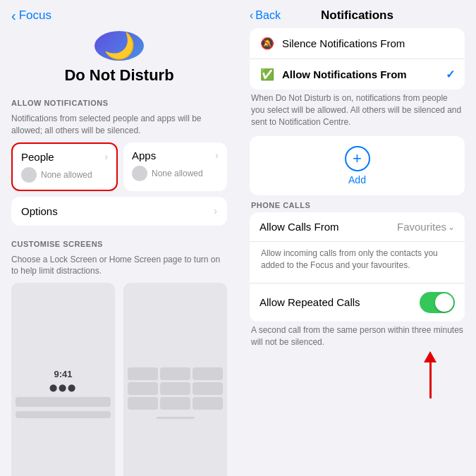  Describe the element at coordinates (216, 211) in the screenshot. I see `options-chevron-icon: ›` at that location.